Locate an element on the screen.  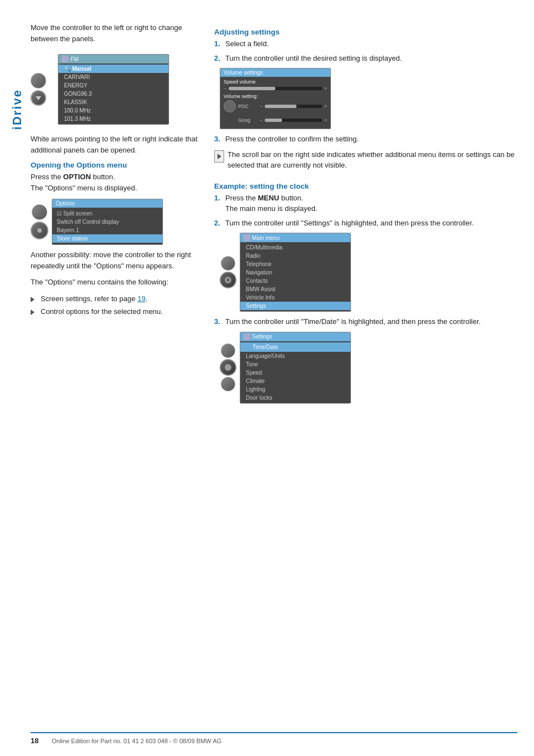
fm-row-101mhz: 101.3 MHz is located at coordinates (113, 119).